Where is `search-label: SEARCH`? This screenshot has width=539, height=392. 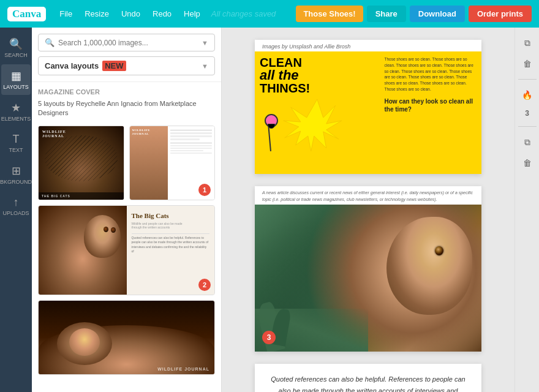
search-label: SEARCH is located at coordinates (16, 55).